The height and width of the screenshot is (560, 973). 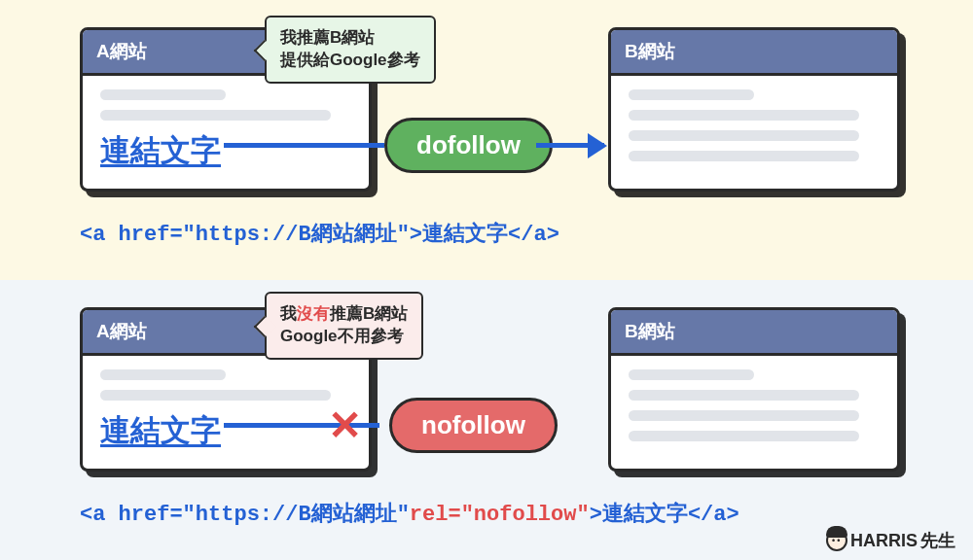 I want to click on arrow-head-icon, so click(x=570, y=146).